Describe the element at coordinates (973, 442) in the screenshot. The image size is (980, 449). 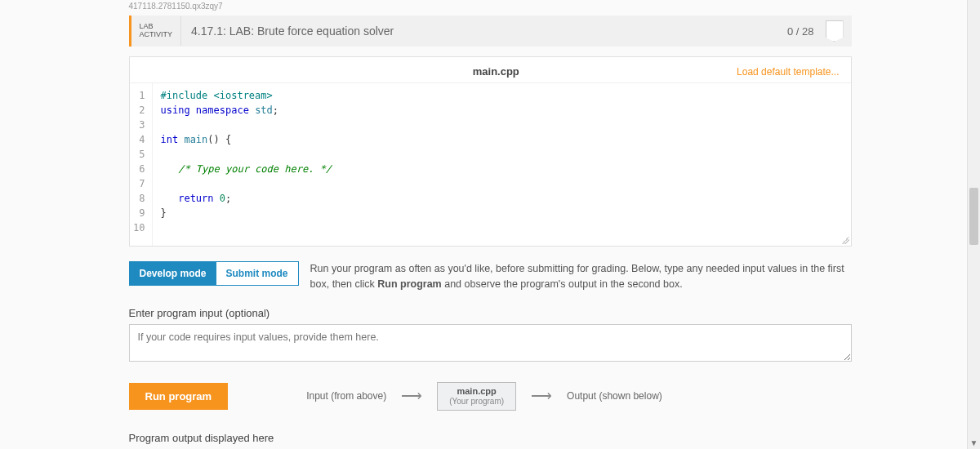
I see `scroll-down-icon: ▼` at that location.